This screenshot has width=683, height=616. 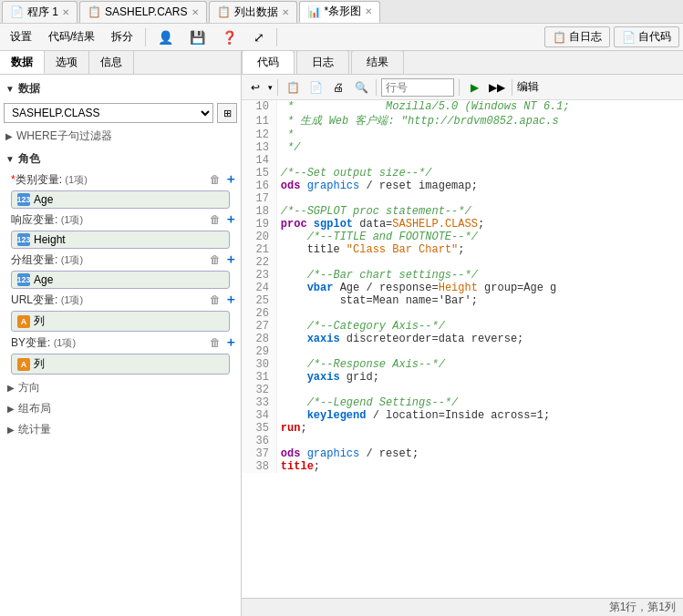 What do you see at coordinates (323, 62) in the screenshot?
I see `right-tab-log: 日志` at bounding box center [323, 62].